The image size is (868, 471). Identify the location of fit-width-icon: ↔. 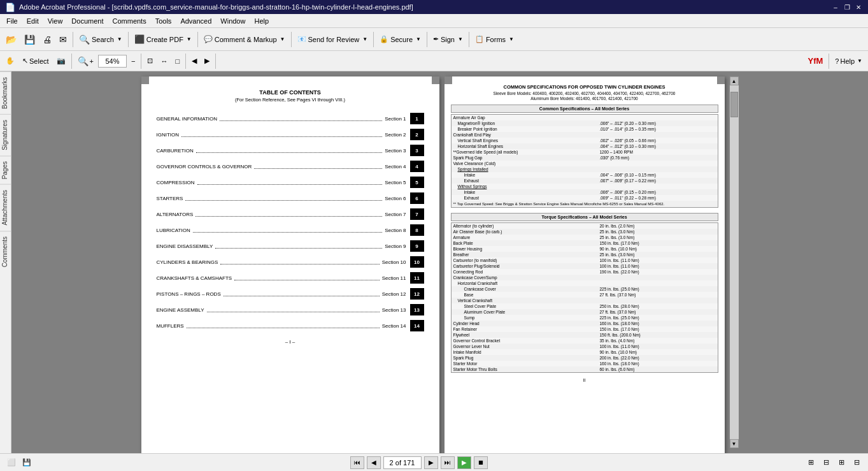
(164, 61).